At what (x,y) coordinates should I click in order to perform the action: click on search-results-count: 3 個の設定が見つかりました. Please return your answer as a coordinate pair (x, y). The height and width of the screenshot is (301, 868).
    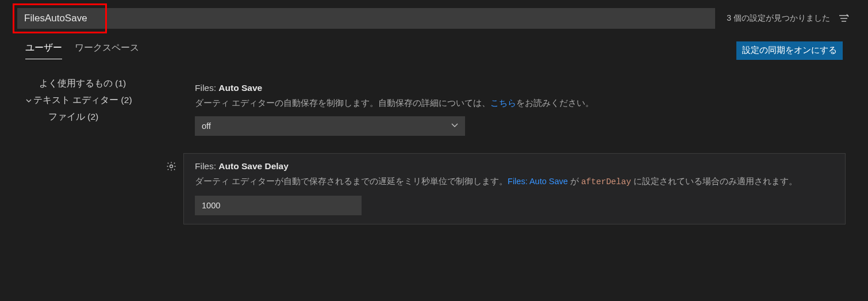
    Looking at the image, I should click on (778, 18).